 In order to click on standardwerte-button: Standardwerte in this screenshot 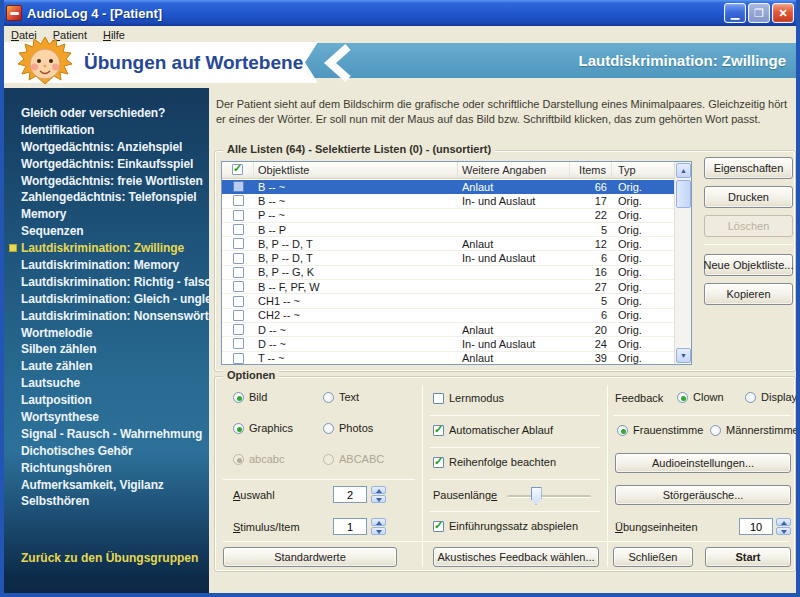, I will do `click(310, 557)`.